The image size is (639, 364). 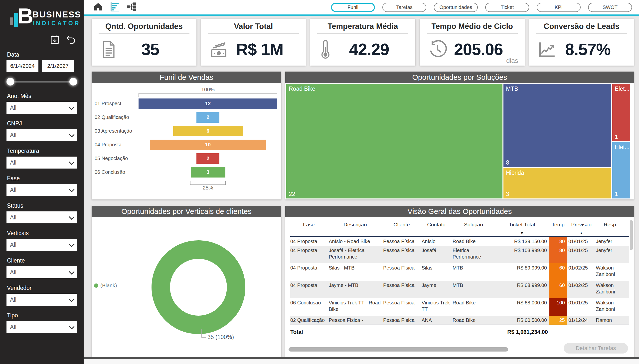 I want to click on tab-tarefas: Tarefas, so click(x=404, y=8).